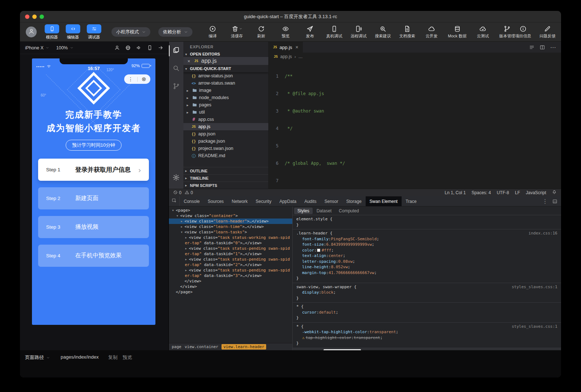 The height and width of the screenshot is (392, 581). I want to click on dom-breadcrumb-item: page, so click(176, 347).